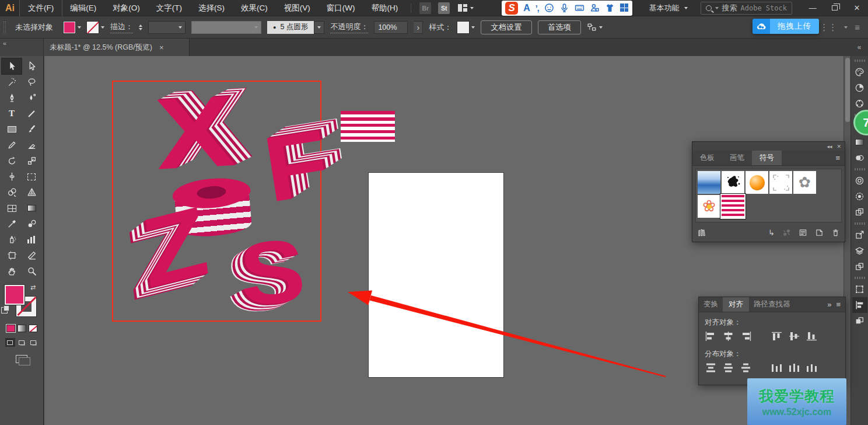 The width and height of the screenshot is (868, 425). Describe the element at coordinates (839, 147) in the screenshot. I see `close-panel-icon: ✕` at that location.